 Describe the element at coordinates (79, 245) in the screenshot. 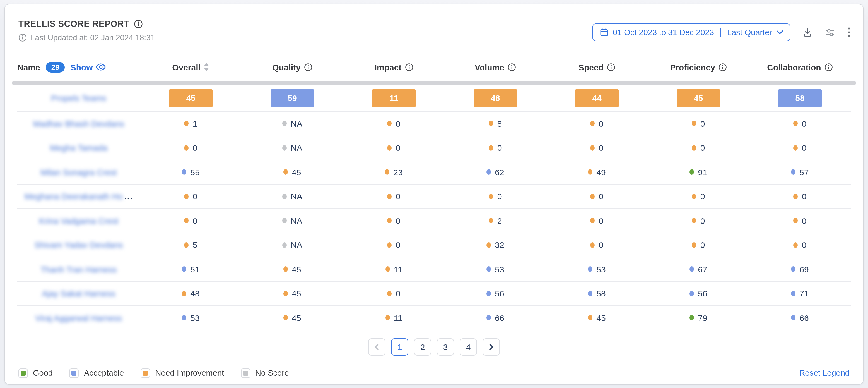

I see `member-name-link: Shivam Yadav Devdans` at that location.